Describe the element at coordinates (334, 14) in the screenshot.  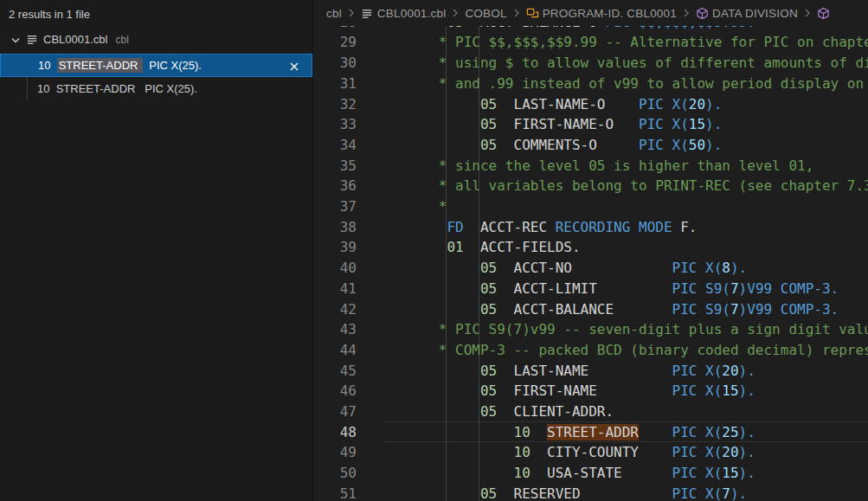
I see `breadcrumb-item: cbl` at that location.